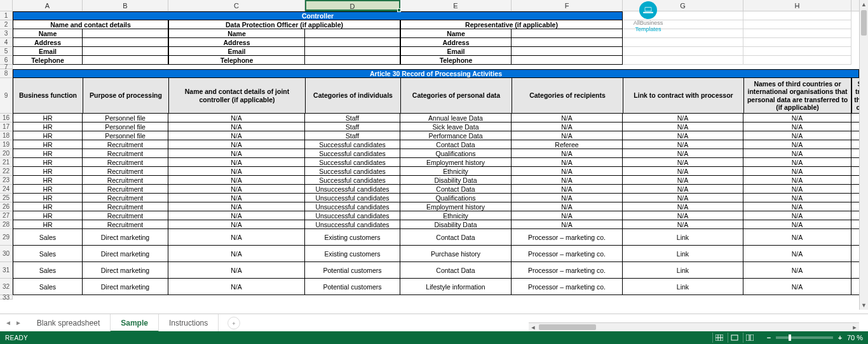 The width and height of the screenshot is (868, 344). I want to click on column-header-D: D, so click(353, 5).